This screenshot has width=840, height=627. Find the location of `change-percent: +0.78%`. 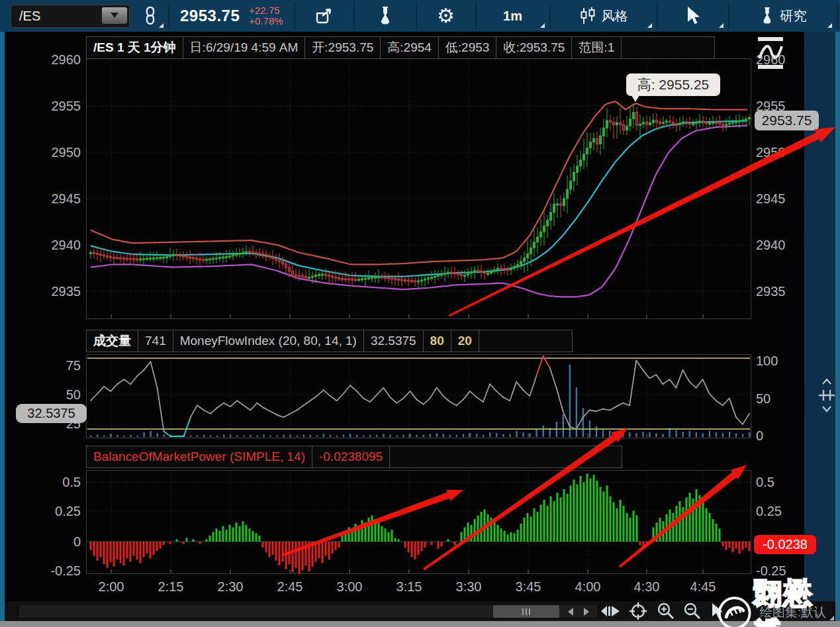

change-percent: +0.78% is located at coordinates (266, 21).